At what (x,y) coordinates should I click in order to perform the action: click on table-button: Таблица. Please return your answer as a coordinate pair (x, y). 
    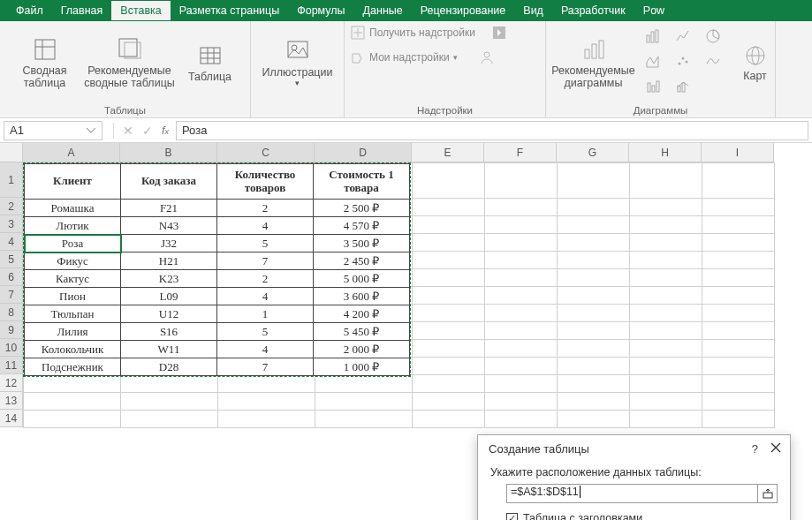
    Looking at the image, I should click on (210, 64).